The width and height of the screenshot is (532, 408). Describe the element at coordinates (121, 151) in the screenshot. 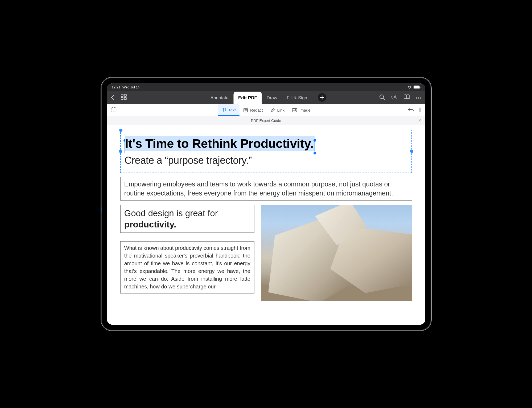

I see `selection-handle-mid-left` at that location.